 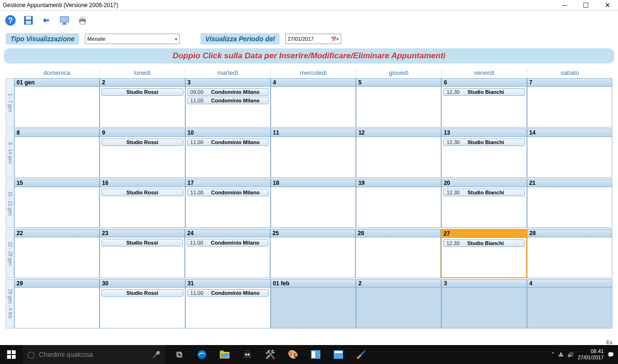 I want to click on day-cell: 2712.30Studio Bianchi, so click(x=484, y=254).